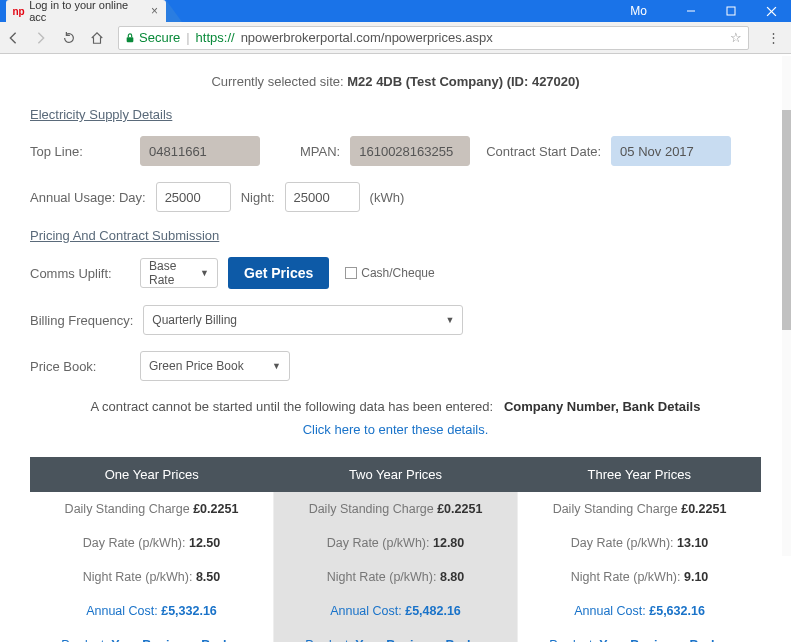  I want to click on price-table-header: Two Year Prices, so click(395, 474).